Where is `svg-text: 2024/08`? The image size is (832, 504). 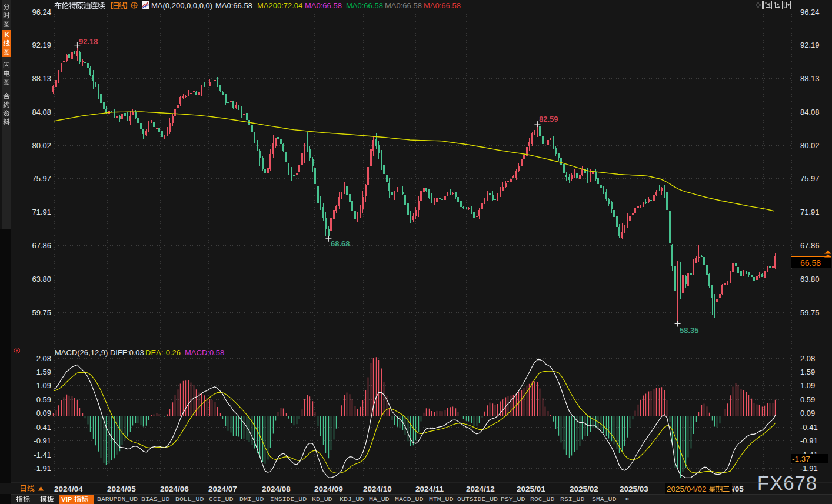 svg-text: 2024/08 is located at coordinates (277, 489).